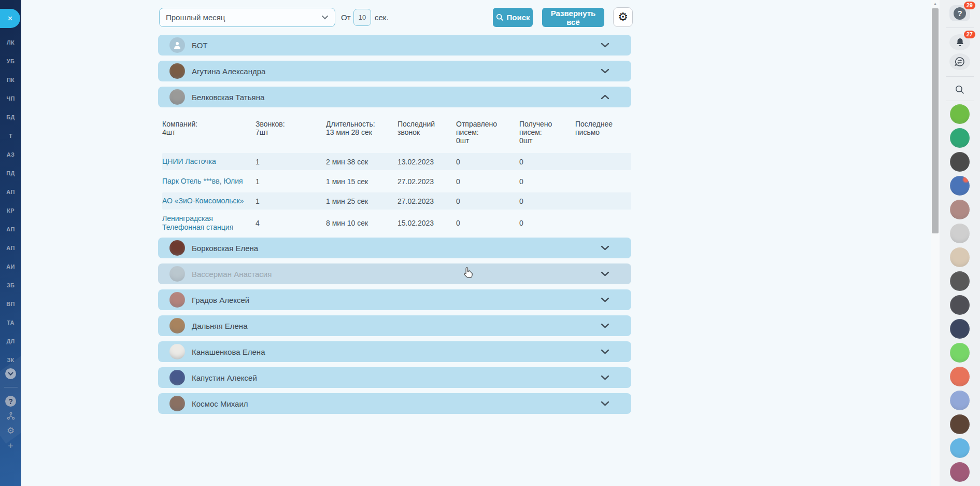  What do you see at coordinates (488, 128) in the screenshot?
I see `stat-label: Отправлено писем:` at bounding box center [488, 128].